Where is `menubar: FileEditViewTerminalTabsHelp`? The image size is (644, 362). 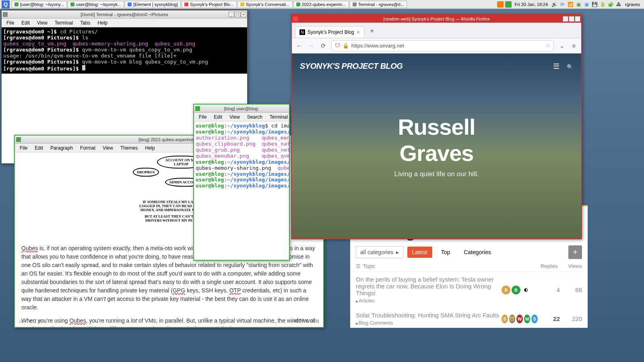
menubar: FileEditViewTerminalTabsHelp is located at coordinates (124, 23).